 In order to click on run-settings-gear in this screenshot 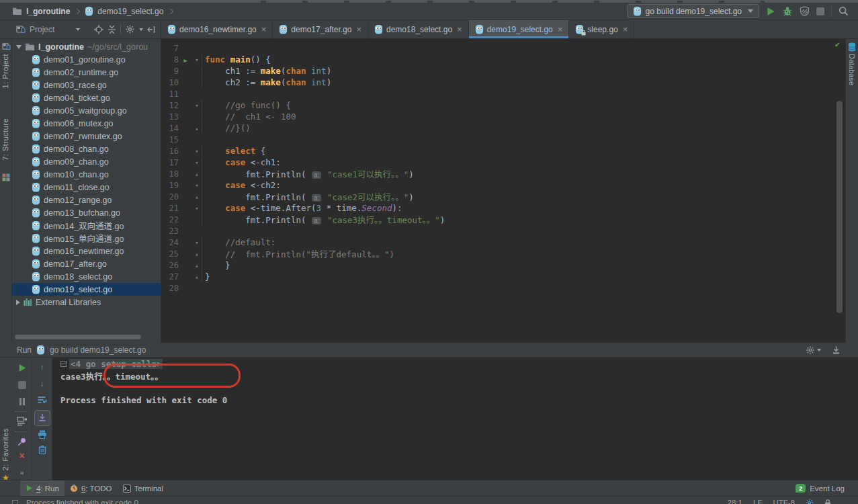, I will do `click(813, 350)`.